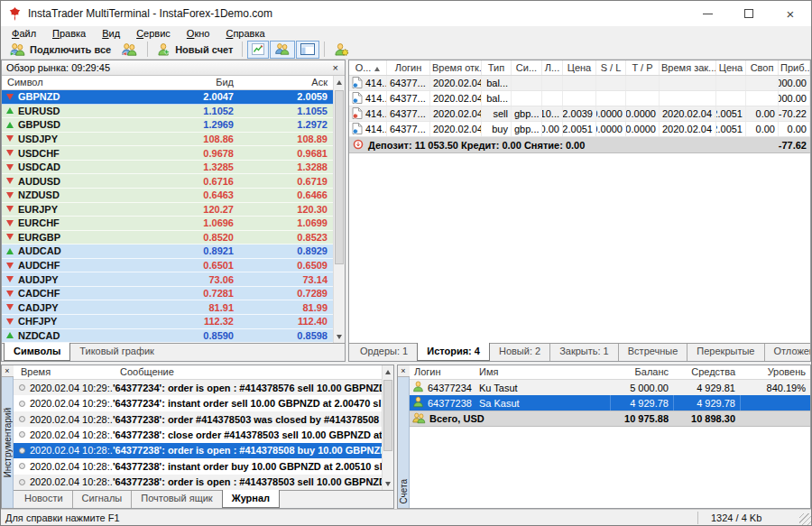 This screenshot has height=526, width=812. Describe the element at coordinates (404, 372) in the screenshot. I see `accounts-close-icon: ×` at that location.